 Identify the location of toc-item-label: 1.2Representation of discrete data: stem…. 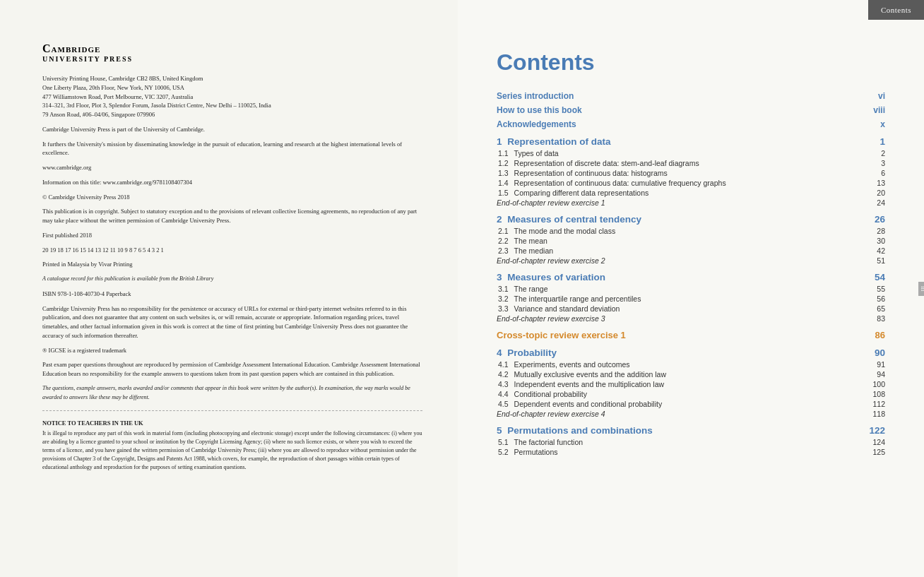
(599, 163).